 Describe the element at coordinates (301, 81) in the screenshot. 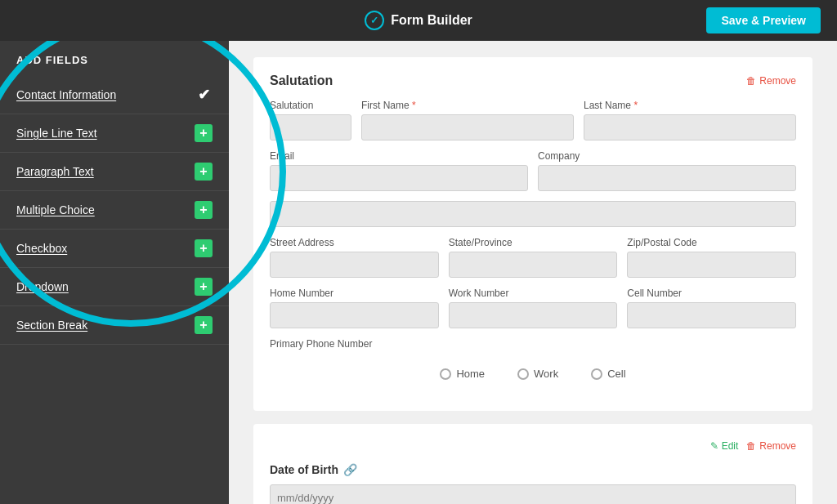

I see `section-title: Salutation` at that location.